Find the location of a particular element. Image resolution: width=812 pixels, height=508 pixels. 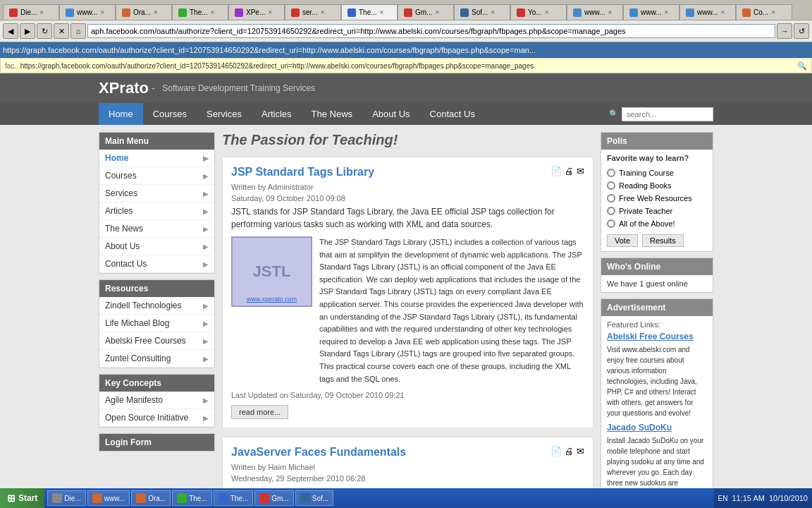

nav-about-us: About Us is located at coordinates (390, 114).